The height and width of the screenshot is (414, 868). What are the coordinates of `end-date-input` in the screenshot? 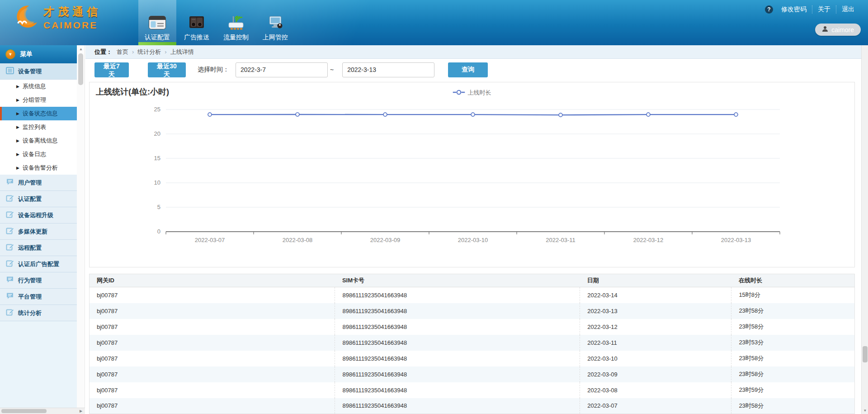 It's located at (388, 70).